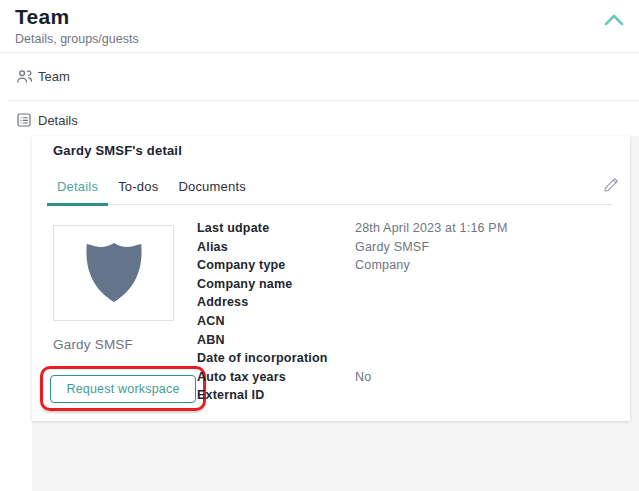  Describe the element at coordinates (276, 340) in the screenshot. I see `field-label: ABN` at that location.